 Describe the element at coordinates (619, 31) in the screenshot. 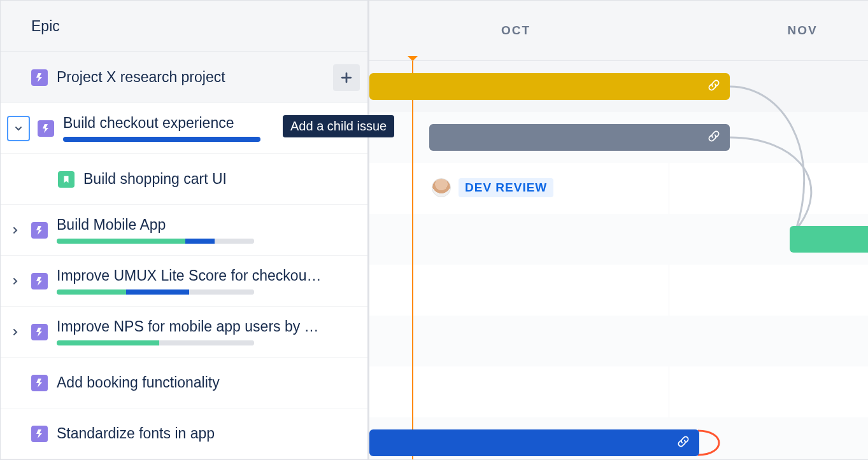

I see `timeline-header: OCT NOV` at that location.